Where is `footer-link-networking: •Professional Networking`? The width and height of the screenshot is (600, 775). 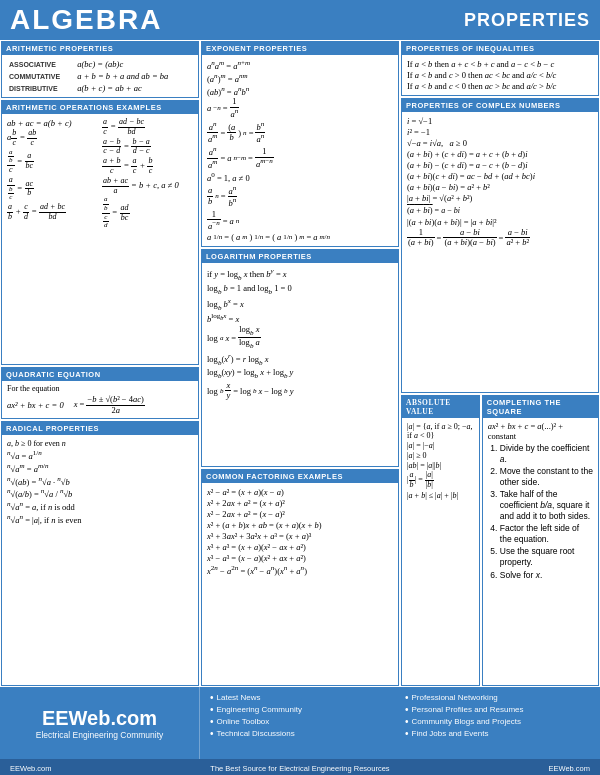 footer-link-networking: •Professional Networking is located at coordinates (498, 698).